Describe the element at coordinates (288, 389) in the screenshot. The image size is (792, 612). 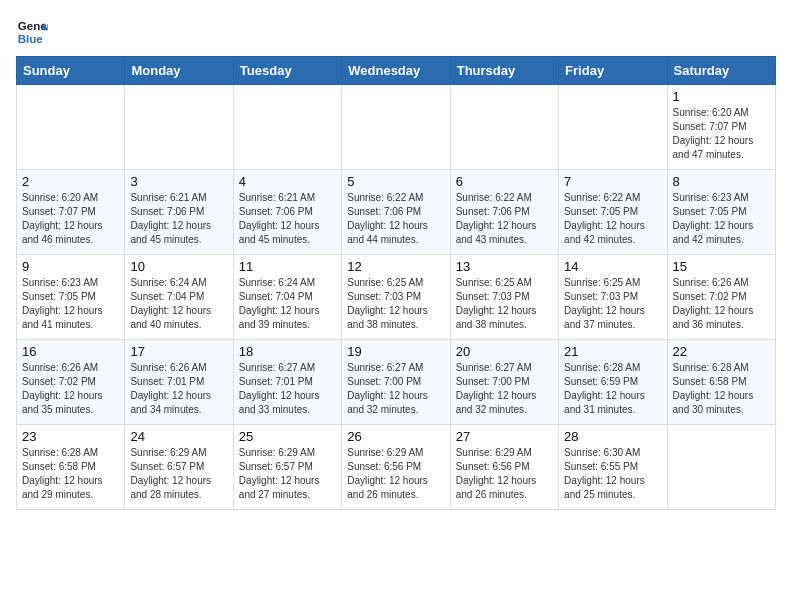
I see `day-info: Sunrise: 6:27 AM Sunset: 7:01 PM Dayligh…` at that location.